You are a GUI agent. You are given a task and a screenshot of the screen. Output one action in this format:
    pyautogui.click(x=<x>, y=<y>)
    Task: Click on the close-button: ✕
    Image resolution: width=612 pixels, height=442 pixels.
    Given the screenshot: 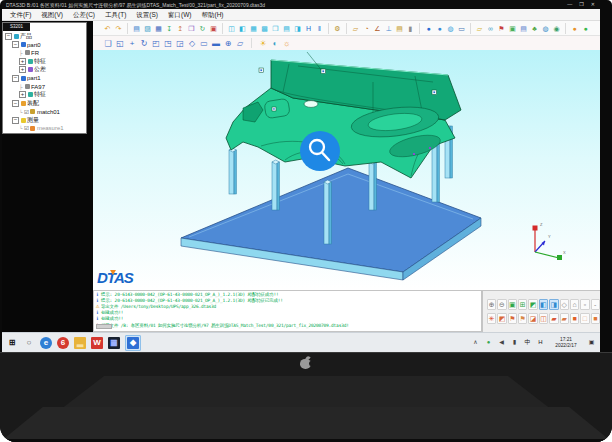 What is the action you would take?
    pyautogui.click(x=593, y=4)
    